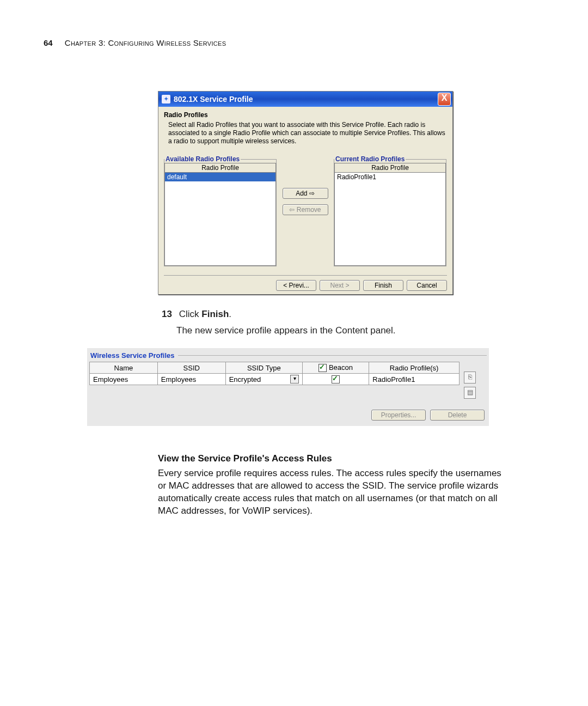  Describe the element at coordinates (305, 193) in the screenshot. I see `service-profile-dialog: ✦ 802.1X Service Profile X Radio Profile…` at that location.